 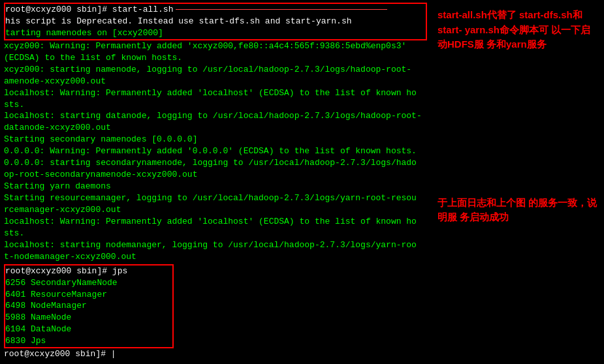 I want to click on prompt: root@xcxyz000 sbin]# start-all.sh, so click(x=89, y=9).